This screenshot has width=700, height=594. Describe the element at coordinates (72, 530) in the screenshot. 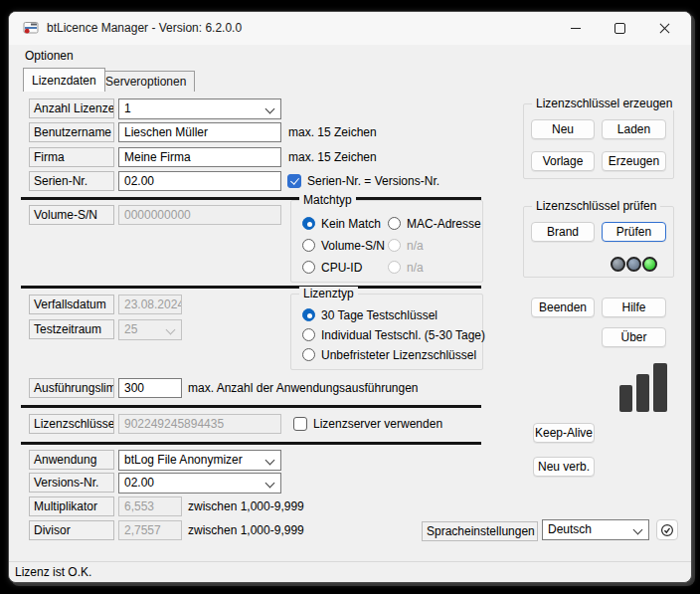

I see `divisor-label: Divisor` at that location.